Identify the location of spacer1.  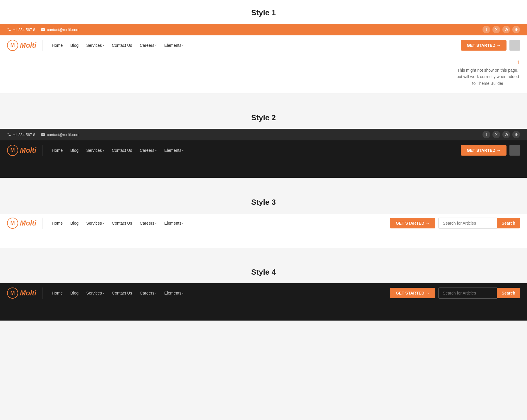
(264, 99).